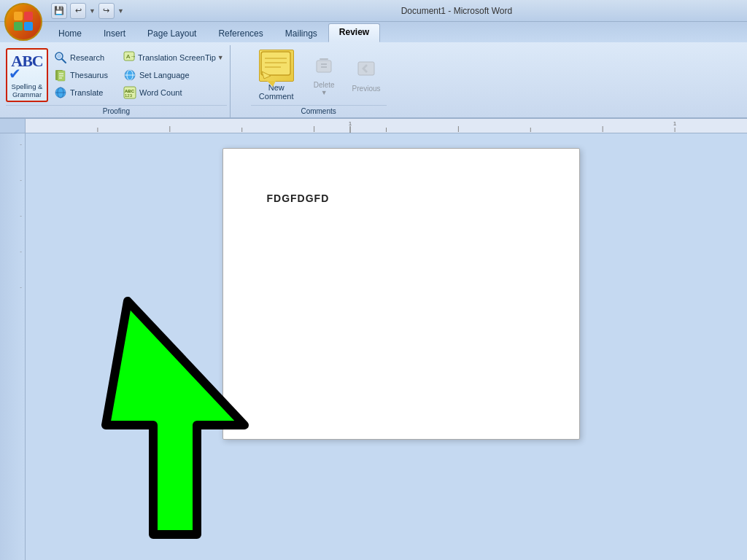 This screenshot has width=747, height=560. What do you see at coordinates (61, 58) in the screenshot?
I see `research-icon` at bounding box center [61, 58].